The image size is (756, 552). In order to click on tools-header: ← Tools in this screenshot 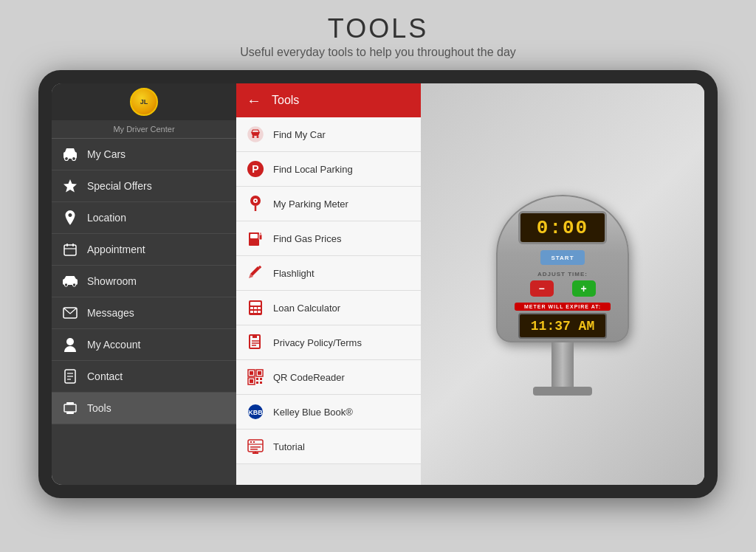, I will do `click(329, 100)`.